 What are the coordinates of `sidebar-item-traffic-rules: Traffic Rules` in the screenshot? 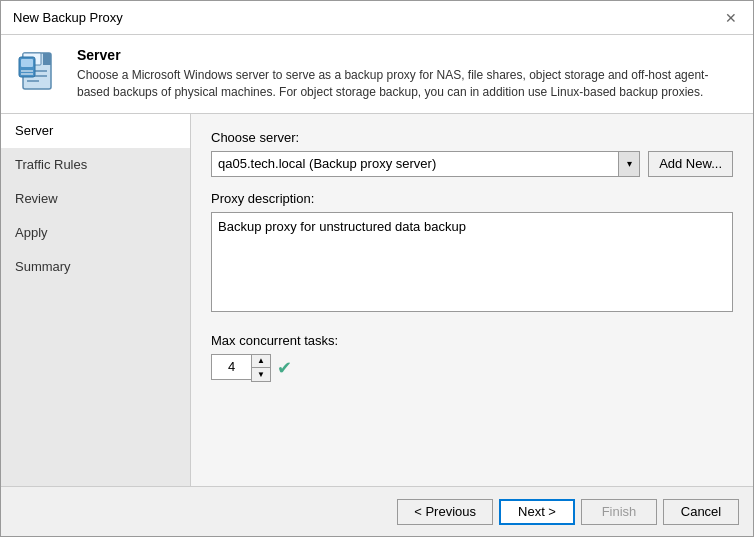 It's located at (96, 165).